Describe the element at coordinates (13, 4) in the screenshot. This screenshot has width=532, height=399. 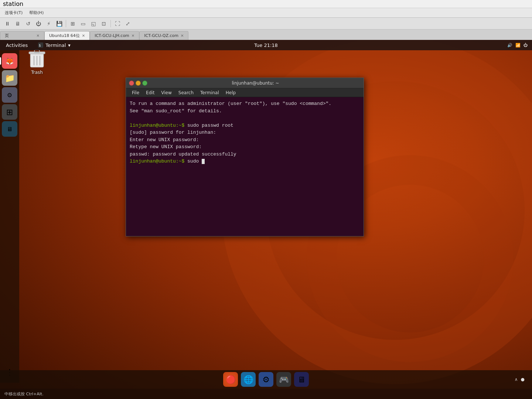
I see `vmware-title: station` at that location.